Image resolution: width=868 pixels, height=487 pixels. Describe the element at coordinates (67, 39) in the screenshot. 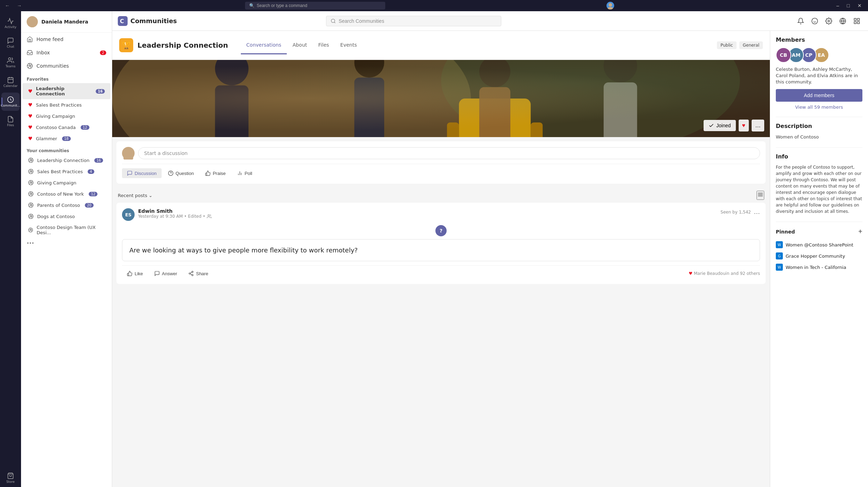

I see `home-feed-nav: Home feed` at that location.